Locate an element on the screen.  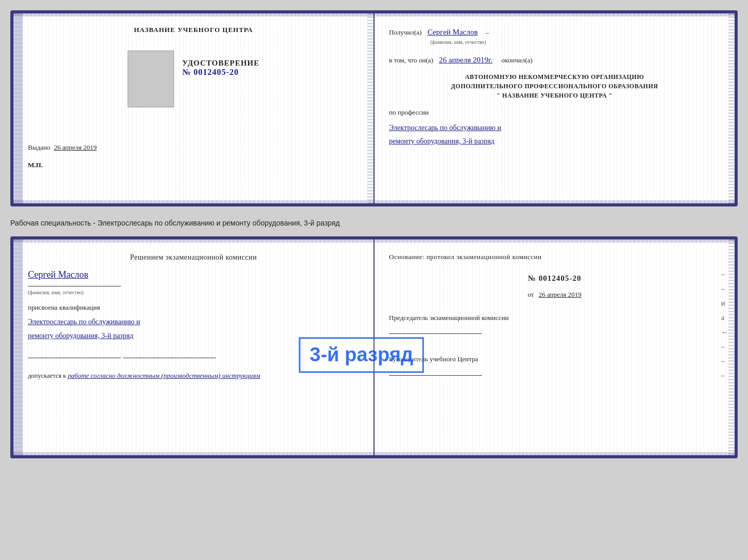
doc2-number: № 0012405-20 is located at coordinates (555, 278).